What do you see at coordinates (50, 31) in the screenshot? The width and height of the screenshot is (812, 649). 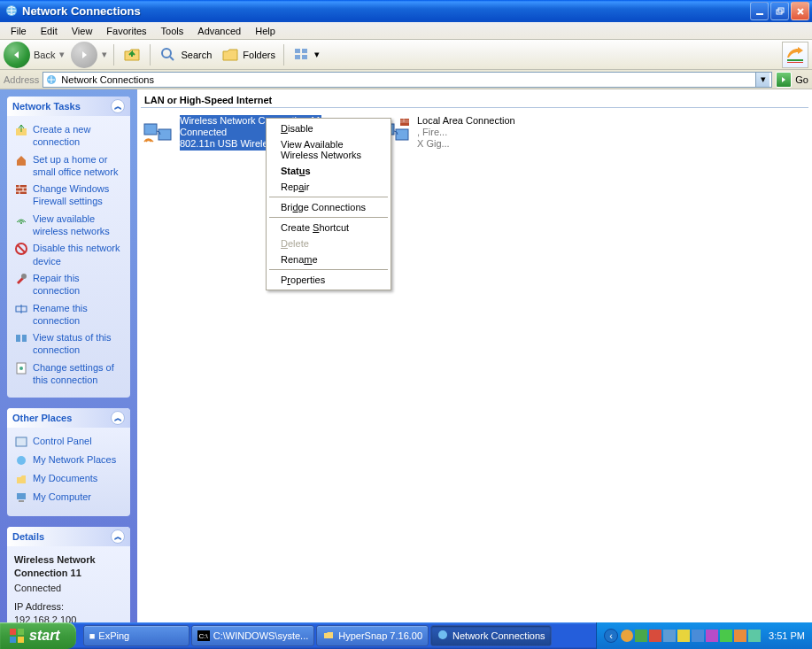 I see `menu-edit: Edit` at bounding box center [50, 31].